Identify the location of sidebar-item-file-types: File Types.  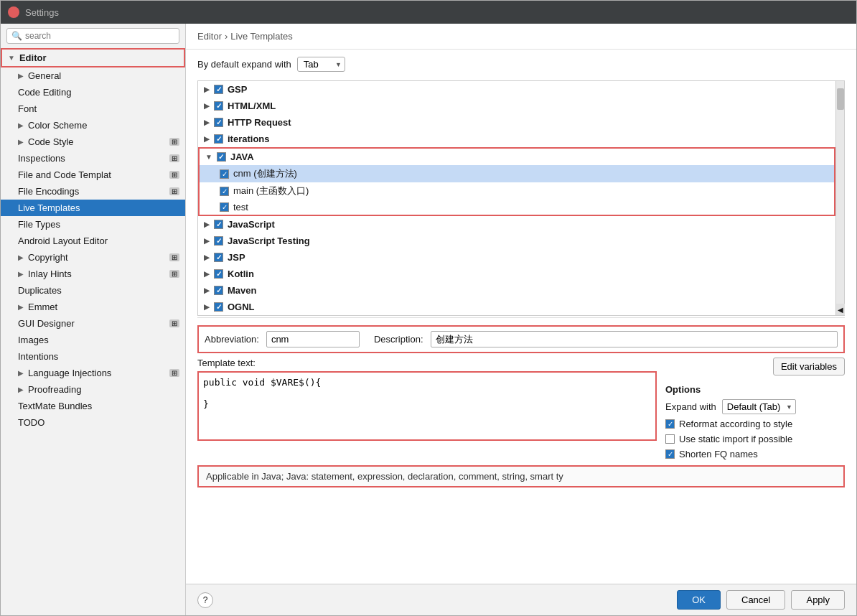
(93, 224).